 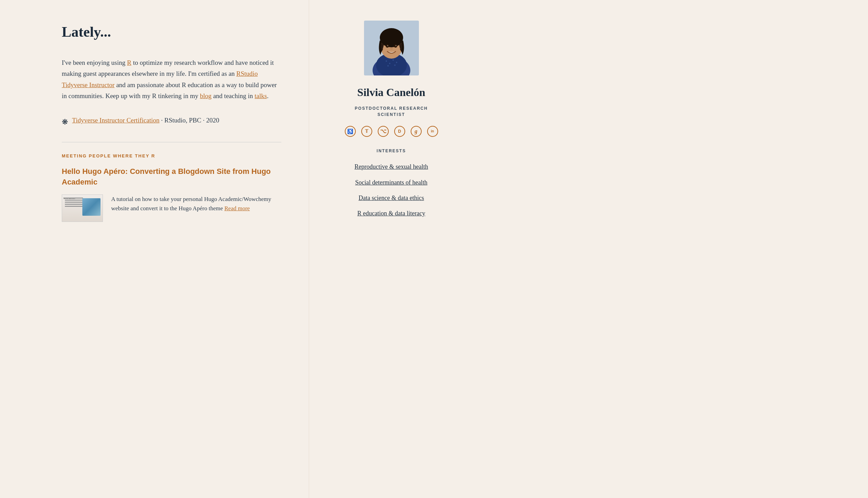 I want to click on person-title: POSTDOCTORAL RESEARCH SCIENTIST, so click(x=391, y=111).